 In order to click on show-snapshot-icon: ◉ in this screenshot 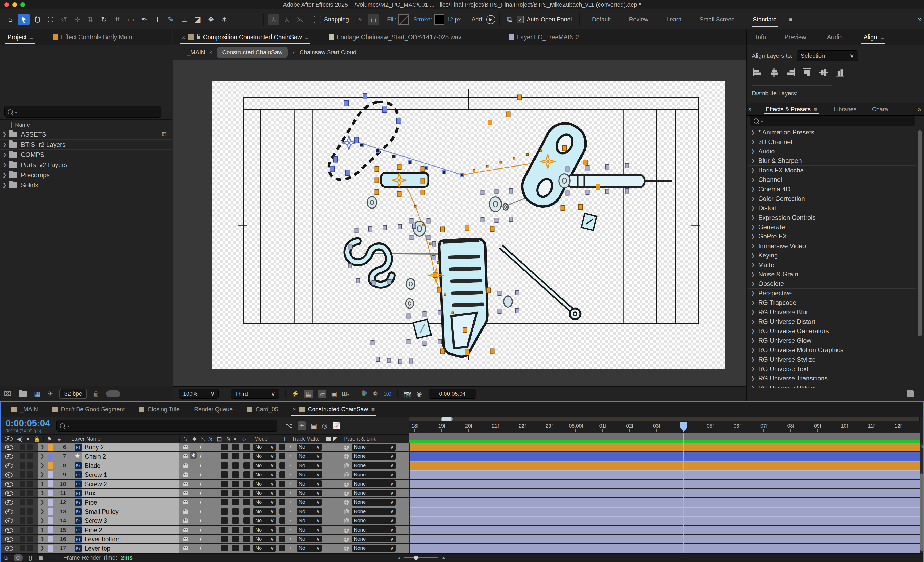, I will do `click(419, 394)`.